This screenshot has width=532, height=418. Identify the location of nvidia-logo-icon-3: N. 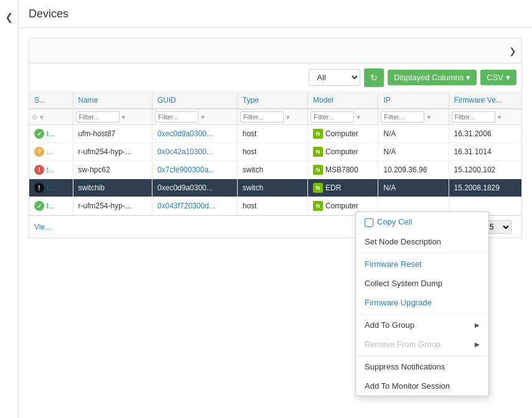
(318, 188).